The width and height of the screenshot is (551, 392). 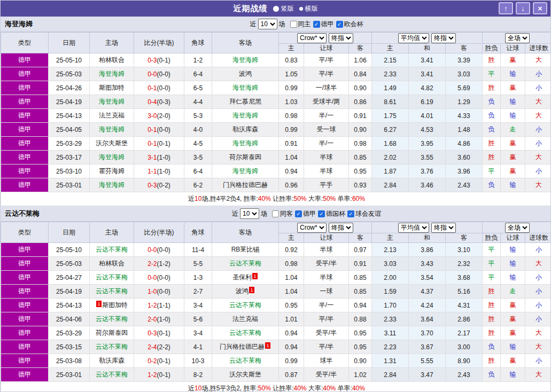 I want to click on away-team-cell: 波鸿1, so click(x=246, y=292).